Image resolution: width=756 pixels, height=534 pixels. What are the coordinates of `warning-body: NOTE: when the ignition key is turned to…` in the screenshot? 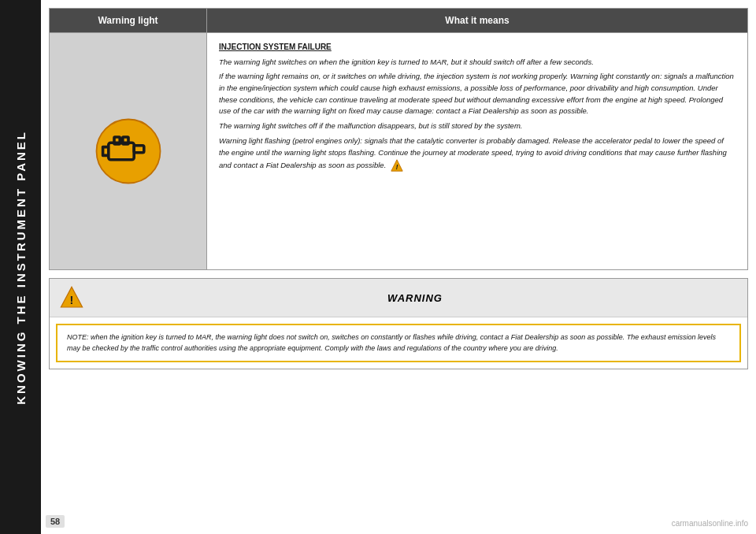 It's located at (398, 343).